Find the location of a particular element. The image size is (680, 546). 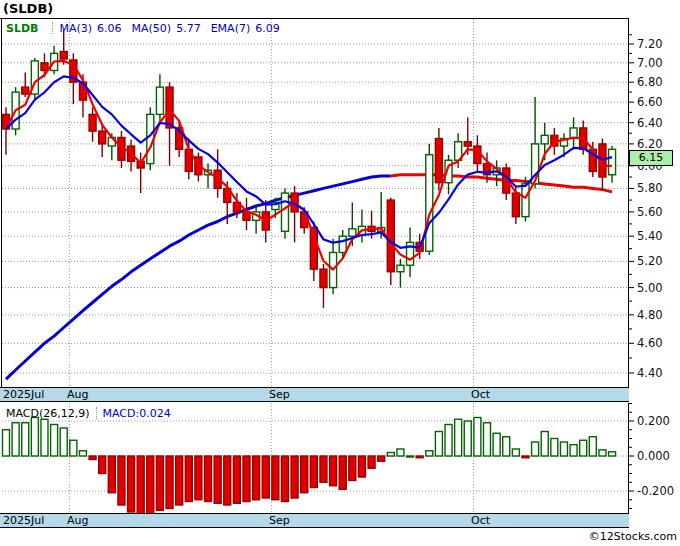

ma50-value: 5.77 is located at coordinates (188, 28).